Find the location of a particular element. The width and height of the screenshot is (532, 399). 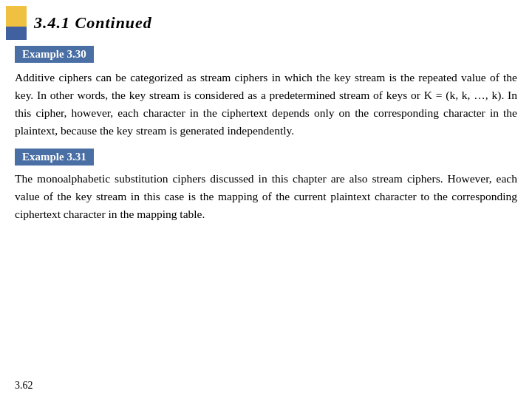

square-blue is located at coordinates (16, 33).